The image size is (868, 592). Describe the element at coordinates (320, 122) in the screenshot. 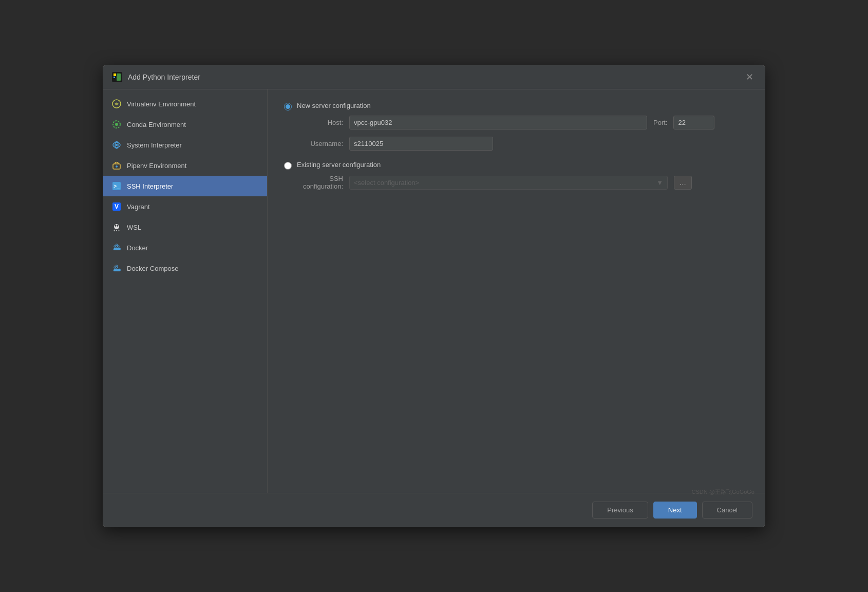

I see `host-label: Host:` at that location.